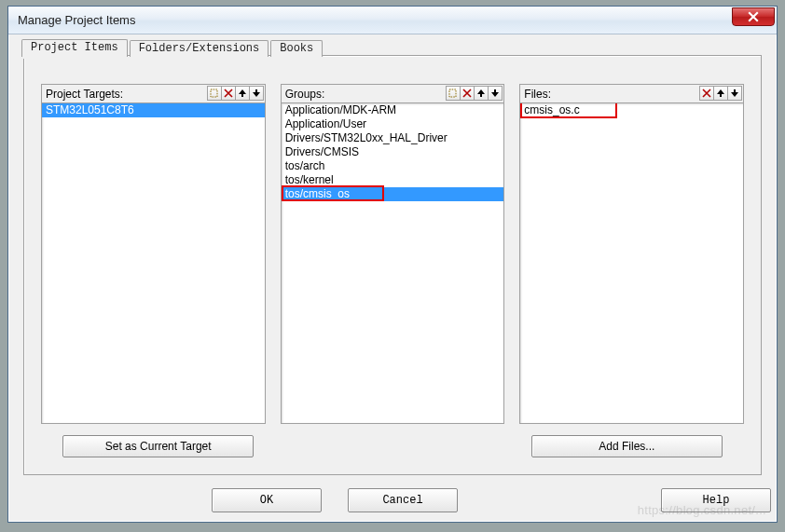 Image resolution: width=785 pixels, height=532 pixels. What do you see at coordinates (200, 48) in the screenshot?
I see `tab-folders-extensions: Folders/Extensions` at bounding box center [200, 48].